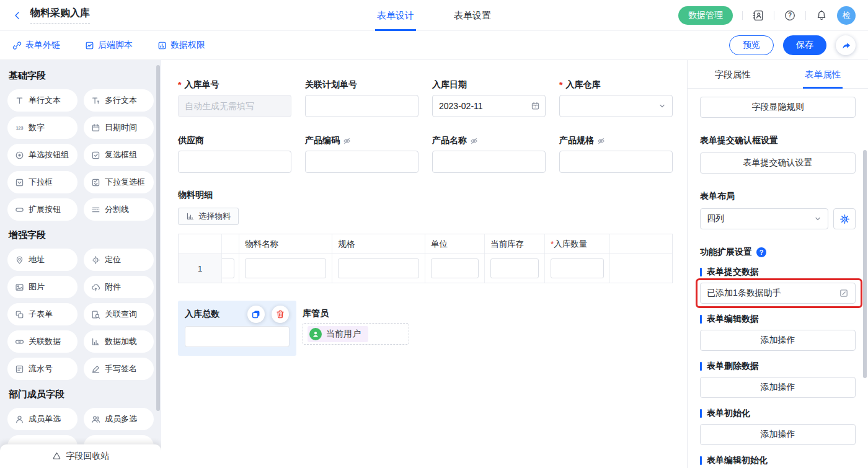 This screenshot has height=468, width=868. What do you see at coordinates (356, 326) in the screenshot?
I see `field-warehouse-manager: 库管员 当前用户` at bounding box center [356, 326].